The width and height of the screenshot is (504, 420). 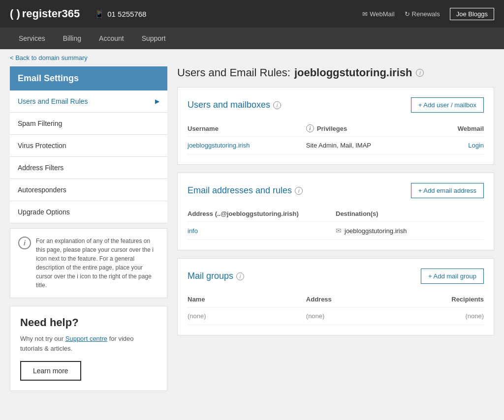 What do you see at coordinates (336, 105) in the screenshot?
I see `users-mailboxes-header: Users and mailboxes i + Add user / mailb…` at bounding box center [336, 105].